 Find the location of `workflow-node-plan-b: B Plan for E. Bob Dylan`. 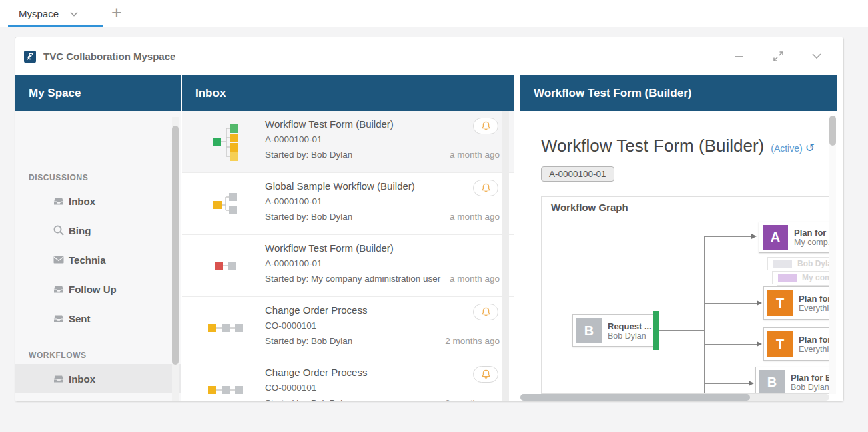

workflow-node-plan-b: B Plan for E. Bob Dylan is located at coordinates (793, 381).